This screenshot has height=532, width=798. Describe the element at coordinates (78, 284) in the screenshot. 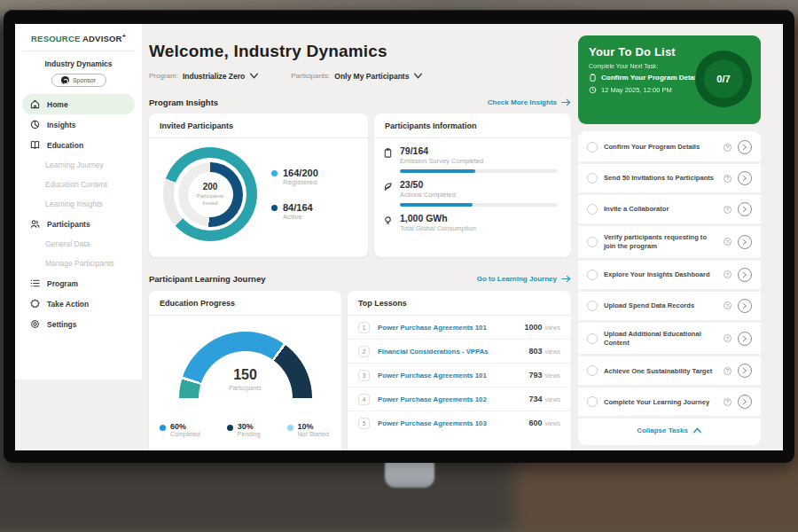

I see `sidebar-item-program: Program` at that location.